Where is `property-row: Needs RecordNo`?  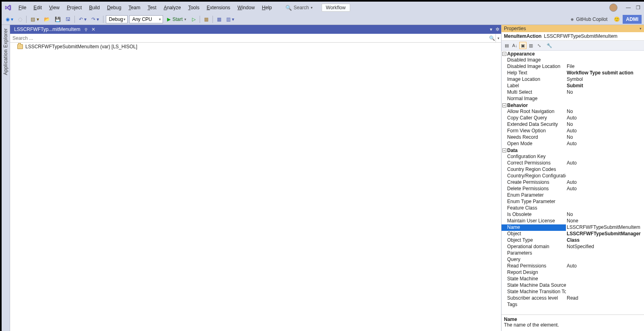
property-row: Needs RecordNo is located at coordinates (573, 138).